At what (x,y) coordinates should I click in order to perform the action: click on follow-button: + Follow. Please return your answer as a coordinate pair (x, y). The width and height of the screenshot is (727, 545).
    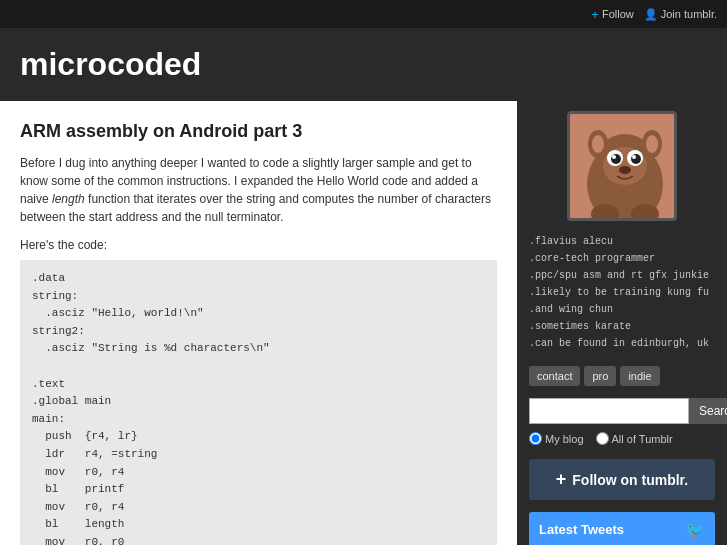
    Looking at the image, I should click on (612, 14).